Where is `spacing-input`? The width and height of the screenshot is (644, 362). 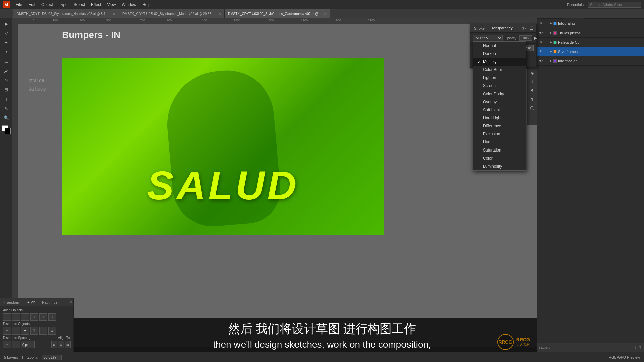
spacing-input is located at coordinates (28, 345).